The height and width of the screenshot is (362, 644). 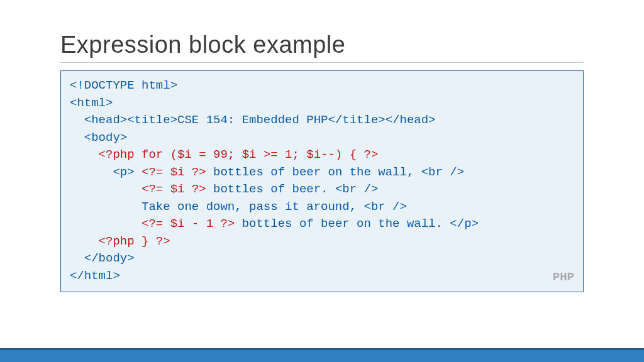 I want to click on slide-title: Expression block example, so click(x=322, y=45).